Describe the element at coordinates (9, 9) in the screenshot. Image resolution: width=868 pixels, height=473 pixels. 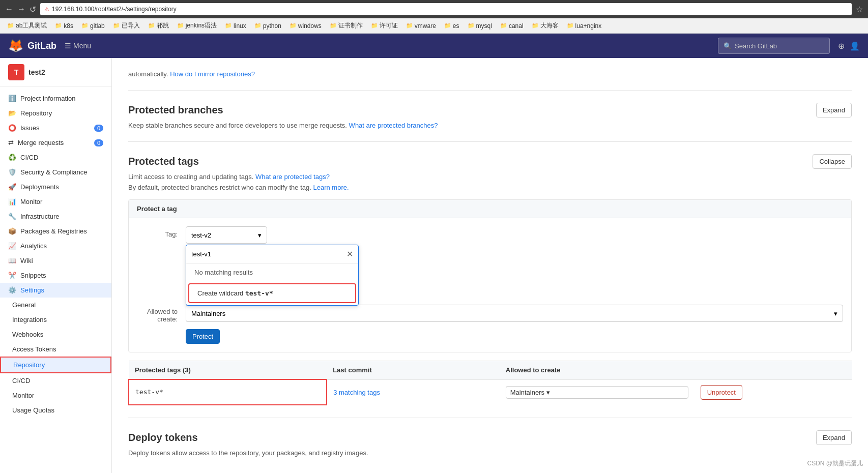
I see `back-button: ←` at that location.